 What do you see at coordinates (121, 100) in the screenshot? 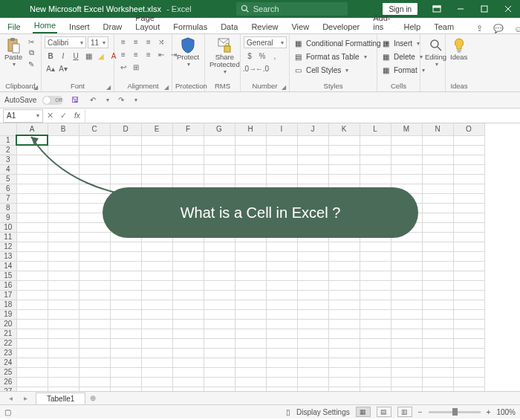
I see `redo-icon: ↷` at bounding box center [121, 100].